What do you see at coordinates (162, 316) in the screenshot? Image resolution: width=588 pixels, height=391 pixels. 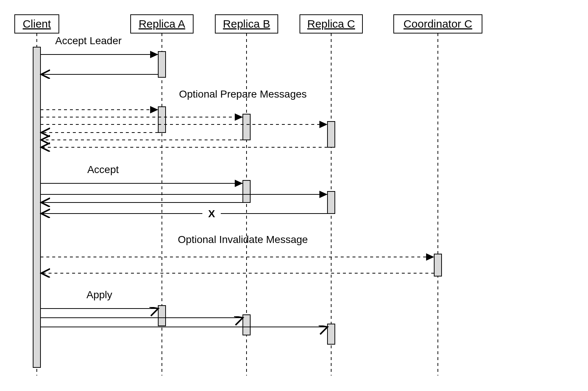 I see `activation-A-apply` at bounding box center [162, 316].